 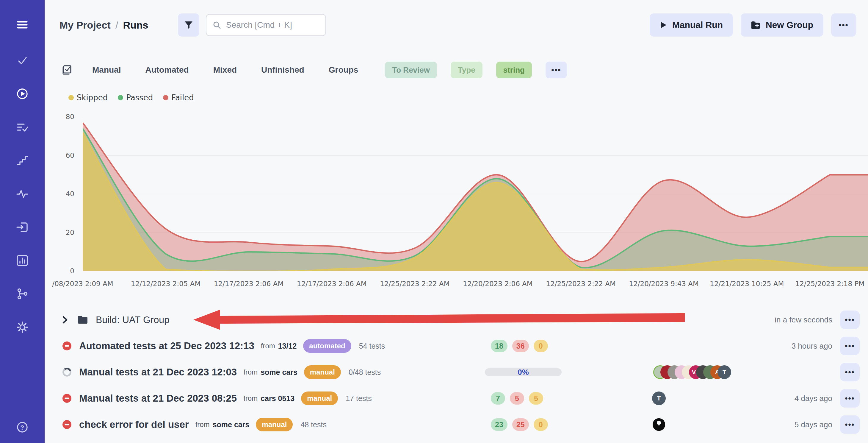 What do you see at coordinates (514, 70) in the screenshot?
I see `chip-string: string` at bounding box center [514, 70].